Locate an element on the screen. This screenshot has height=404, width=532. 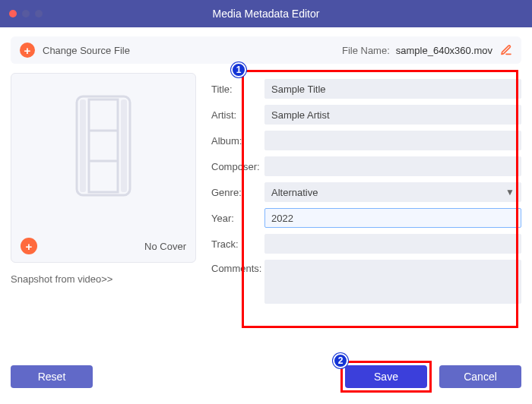
album-input is located at coordinates (393, 140).